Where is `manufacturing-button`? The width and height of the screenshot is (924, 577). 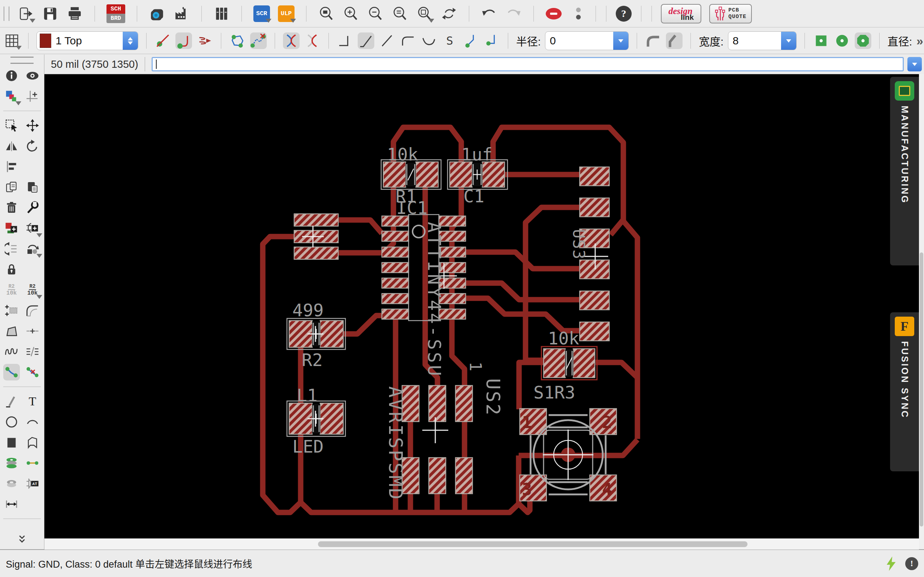 manufacturing-button is located at coordinates (182, 14).